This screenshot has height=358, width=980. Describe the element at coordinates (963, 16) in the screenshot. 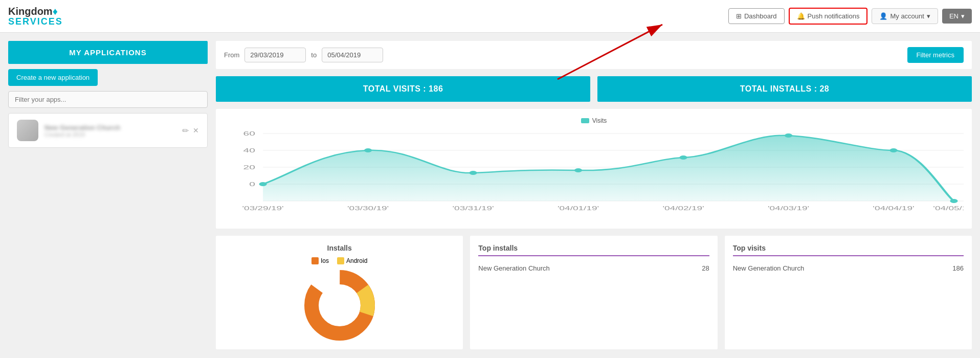

I see `chevron-down-icon-lang: ▾` at that location.